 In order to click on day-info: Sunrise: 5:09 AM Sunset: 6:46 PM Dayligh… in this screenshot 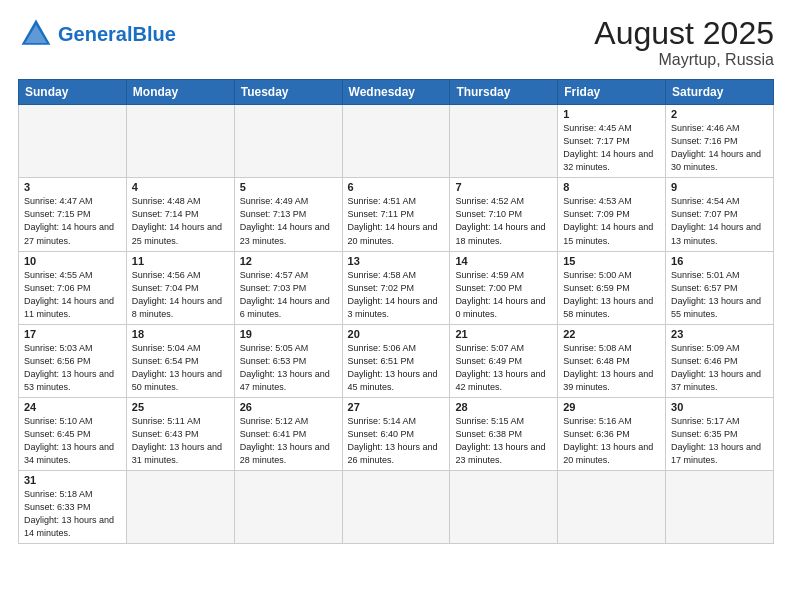, I will do `click(720, 368)`.